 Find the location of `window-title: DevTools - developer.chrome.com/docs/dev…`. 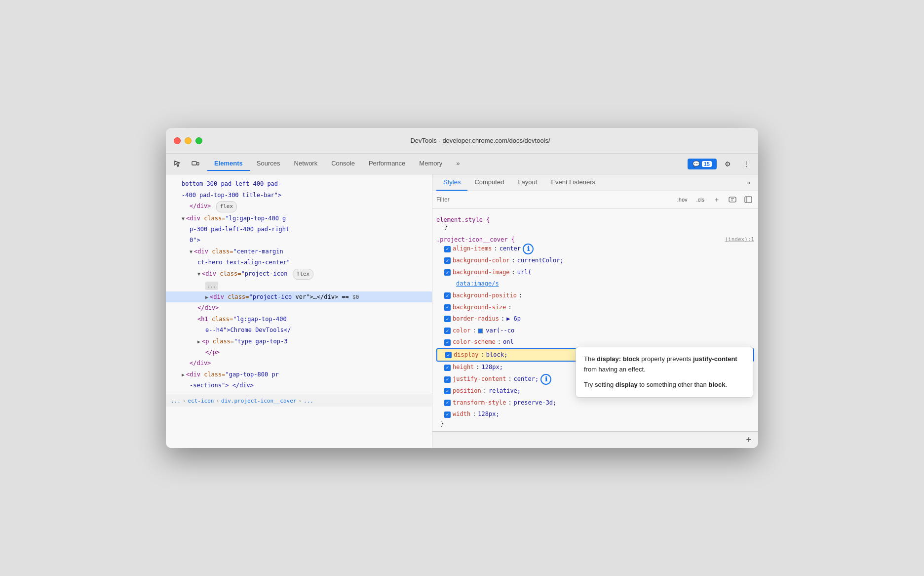

window-title: DevTools - developer.chrome.com/docs/dev… is located at coordinates (480, 140).